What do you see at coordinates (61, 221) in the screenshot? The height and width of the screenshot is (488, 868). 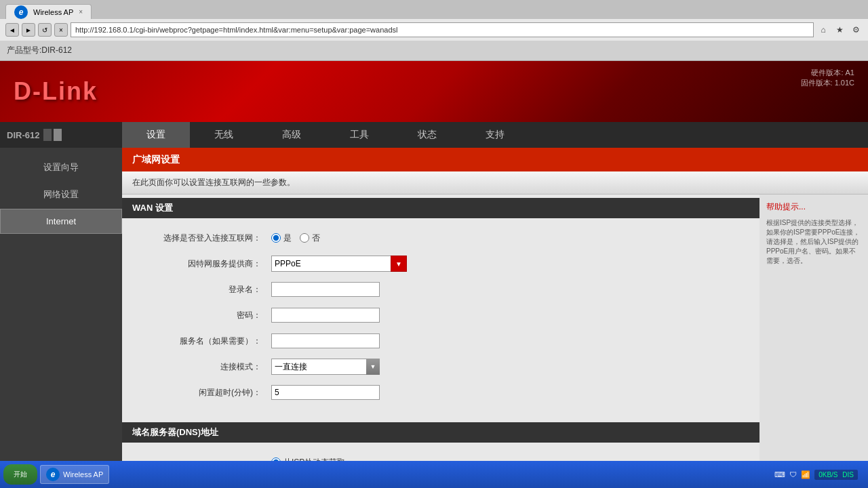 I see `sidebar-item-internet: Internet` at bounding box center [61, 221].